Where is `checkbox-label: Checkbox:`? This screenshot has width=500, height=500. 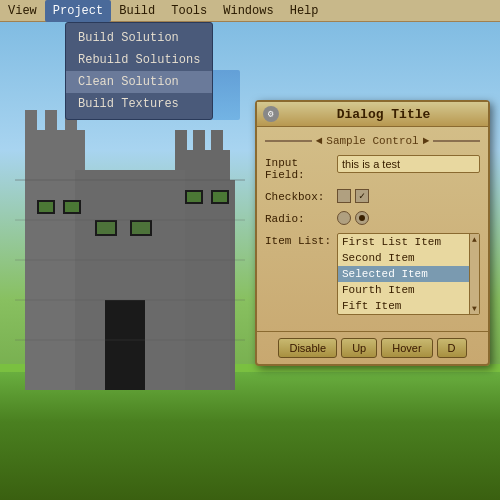
checkbox-label: Checkbox: is located at coordinates (301, 196).